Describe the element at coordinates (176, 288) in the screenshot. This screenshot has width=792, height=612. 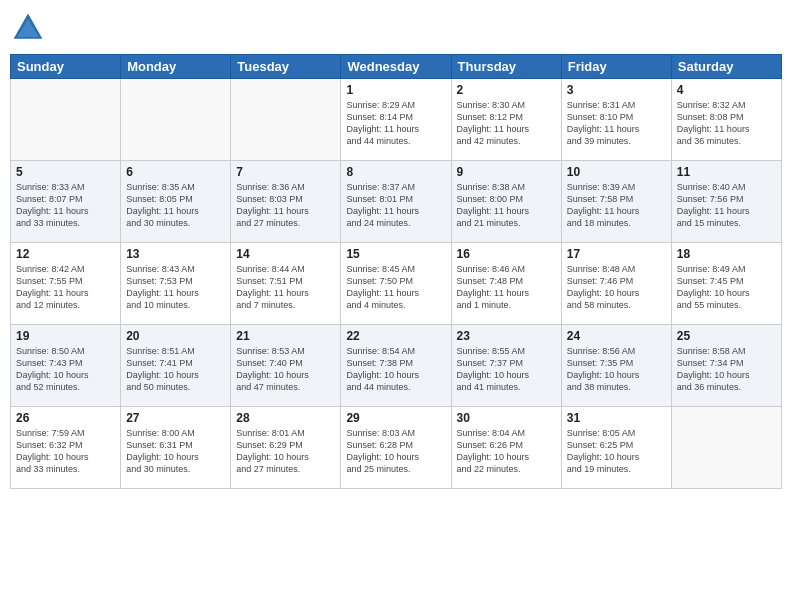
I see `day-info: Sunrise: 8:43 AM Sunset: 7:53 PM Dayligh…` at that location.